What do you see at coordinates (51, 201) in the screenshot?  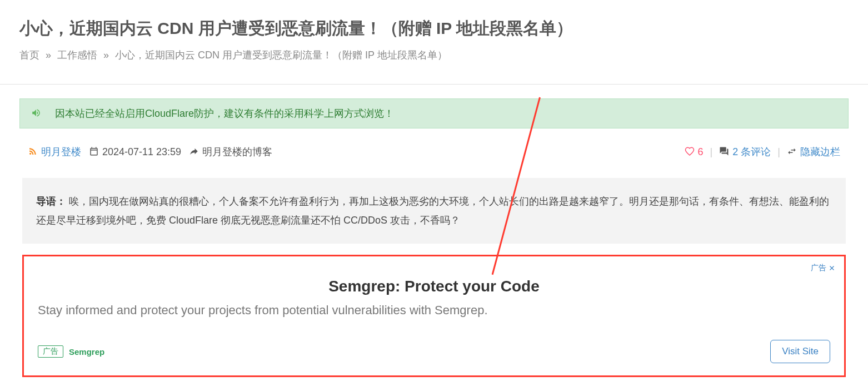 I see `intro-label: 导语：` at bounding box center [51, 201].